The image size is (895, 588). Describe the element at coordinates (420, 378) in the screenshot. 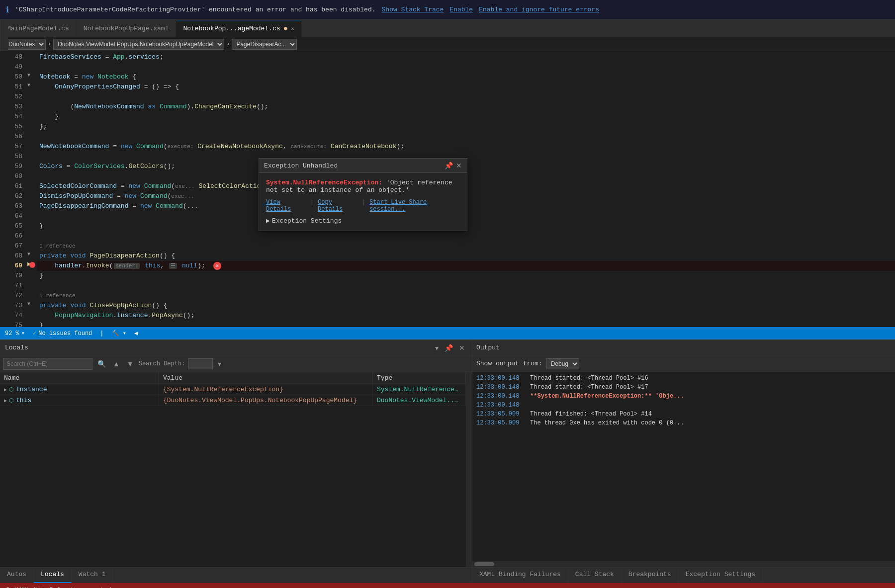

I see `col-type: Type` at that location.